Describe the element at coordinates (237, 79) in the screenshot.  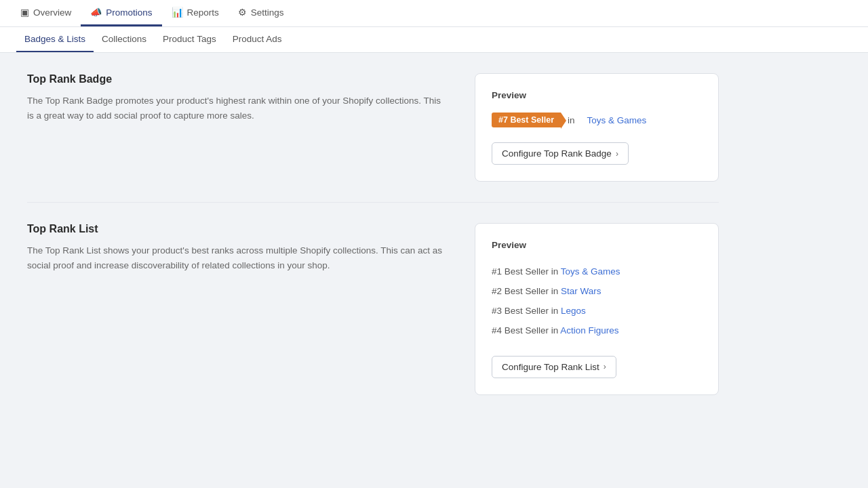
I see `badge-title: Top Rank Badge` at that location.